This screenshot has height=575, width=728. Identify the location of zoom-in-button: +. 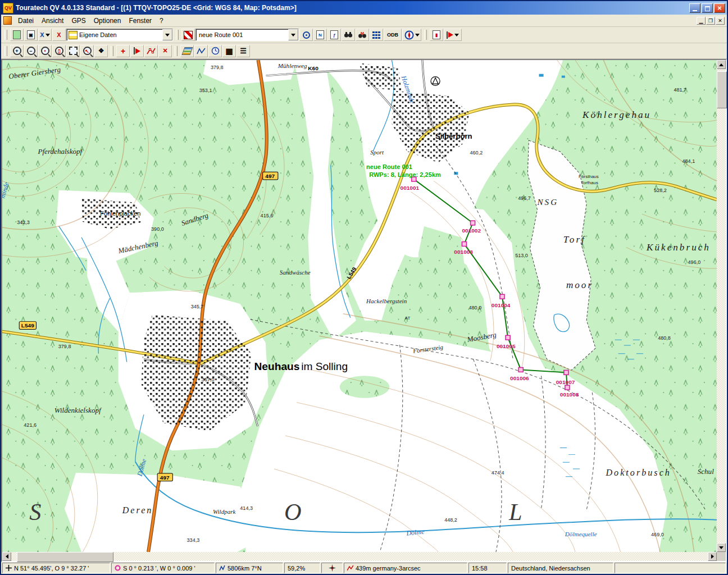
(17, 51).